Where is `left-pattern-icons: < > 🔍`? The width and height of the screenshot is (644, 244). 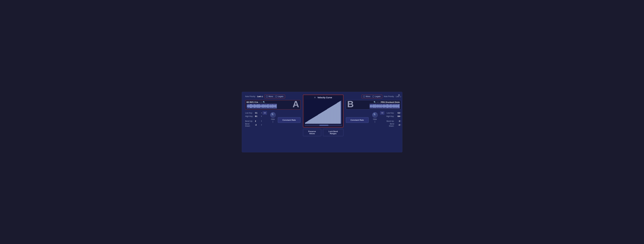
left-pattern-icons: < > 🔍 is located at coordinates (262, 102).